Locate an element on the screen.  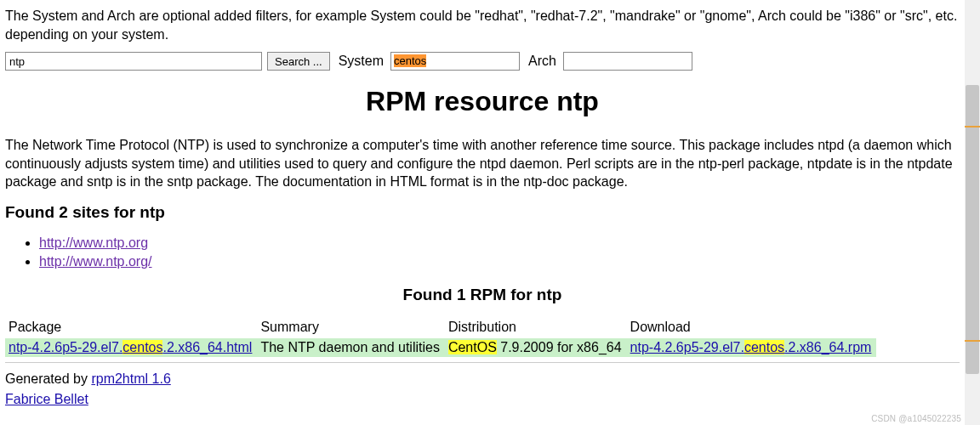
generated-by: Generated by rpm2html 1.6 is located at coordinates (482, 379).